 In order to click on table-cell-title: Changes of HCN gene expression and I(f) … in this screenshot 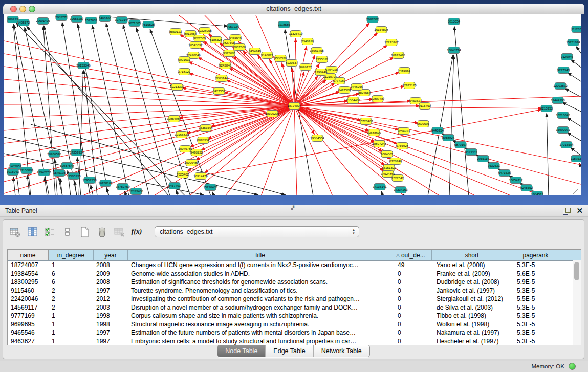, I will do `click(260, 265)`.